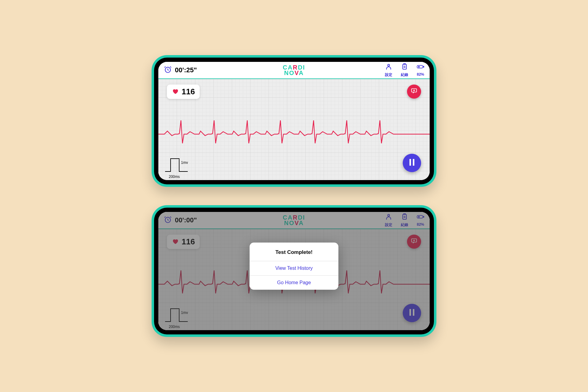 The height and width of the screenshot is (392, 588). Describe the element at coordinates (186, 70) in the screenshot. I see `timer-value: 00':25"` at that location.